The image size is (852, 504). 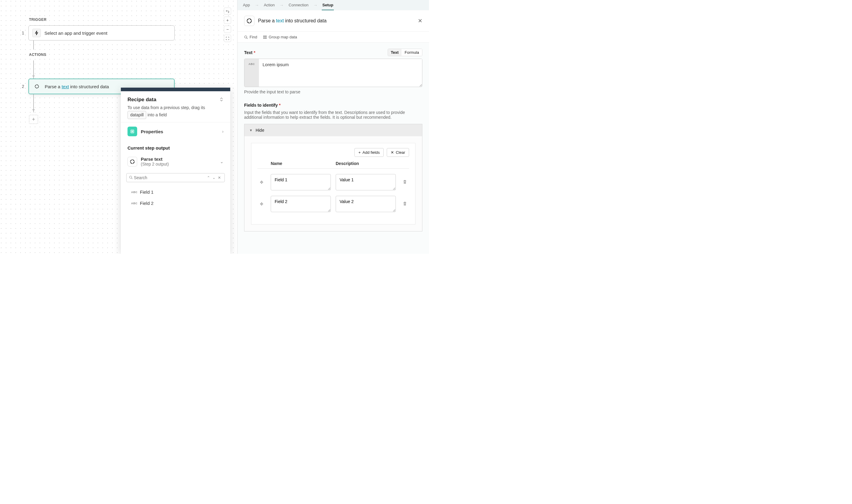 What do you see at coordinates (221, 100) in the screenshot?
I see `collapse-icon` at bounding box center [221, 100].